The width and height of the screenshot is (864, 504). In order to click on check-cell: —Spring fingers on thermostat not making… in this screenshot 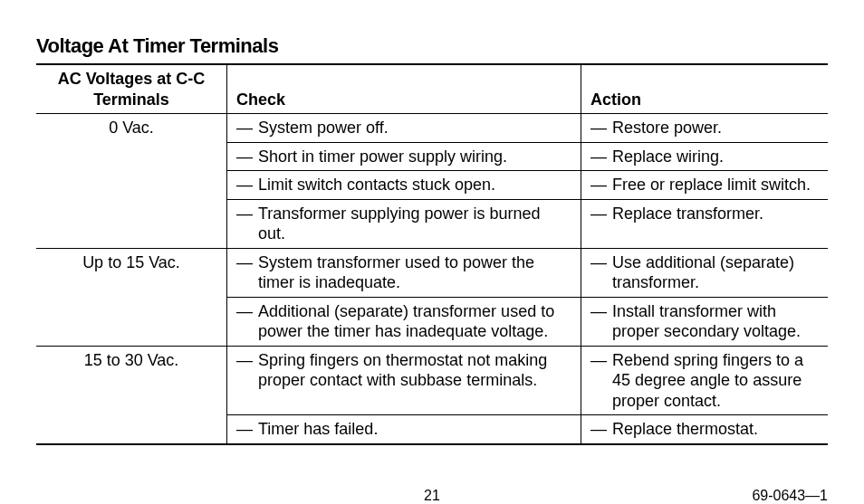, I will do `click(404, 380)`.